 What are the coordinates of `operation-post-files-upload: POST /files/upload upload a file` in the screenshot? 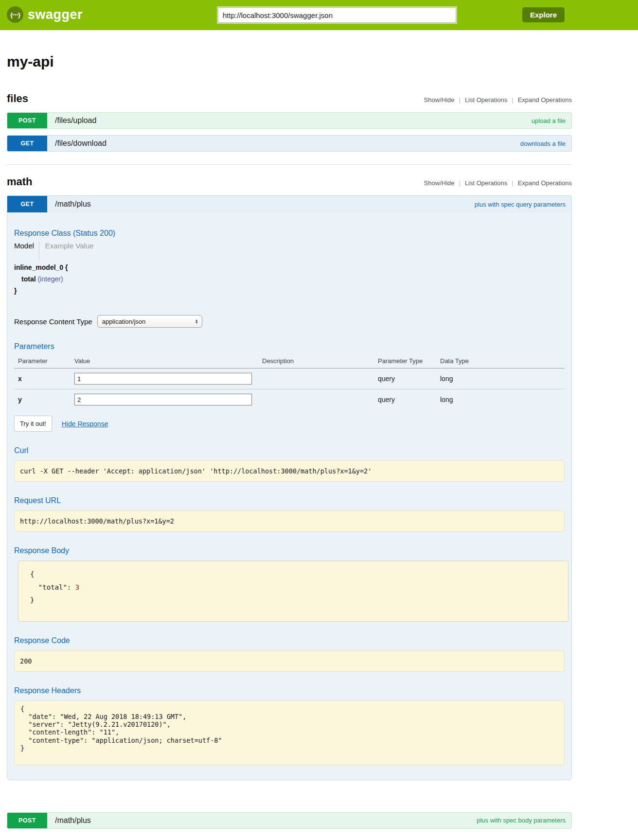 It's located at (289, 121).